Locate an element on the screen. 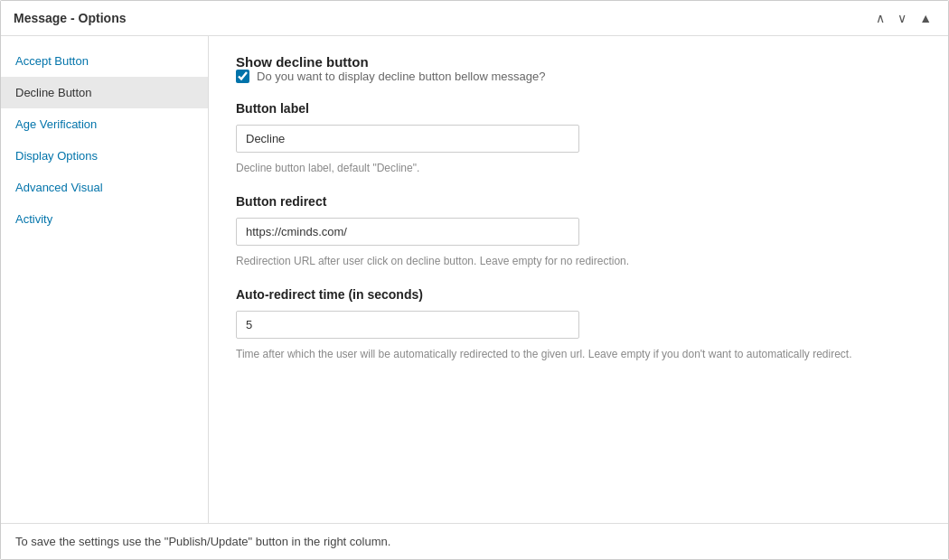 Image resolution: width=949 pixels, height=560 pixels. button-redirect-hint: Redirection URL after user click on decl… is located at coordinates (552, 261).